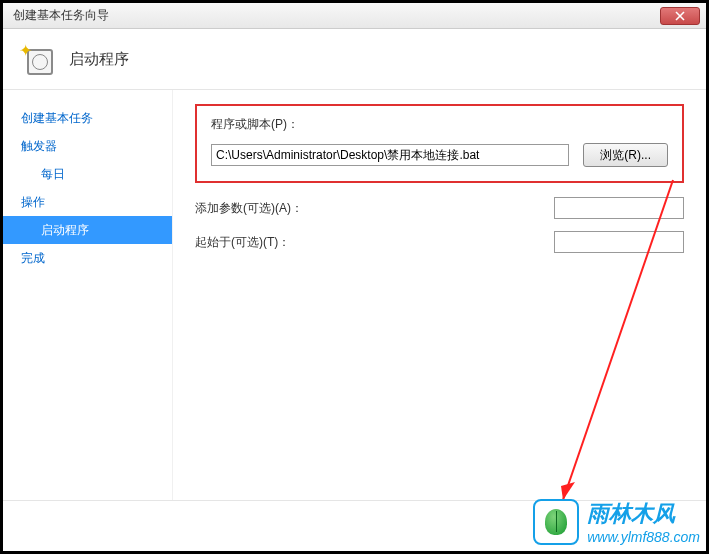  I want to click on titlebar: 创建基本任务向导, so click(354, 16).